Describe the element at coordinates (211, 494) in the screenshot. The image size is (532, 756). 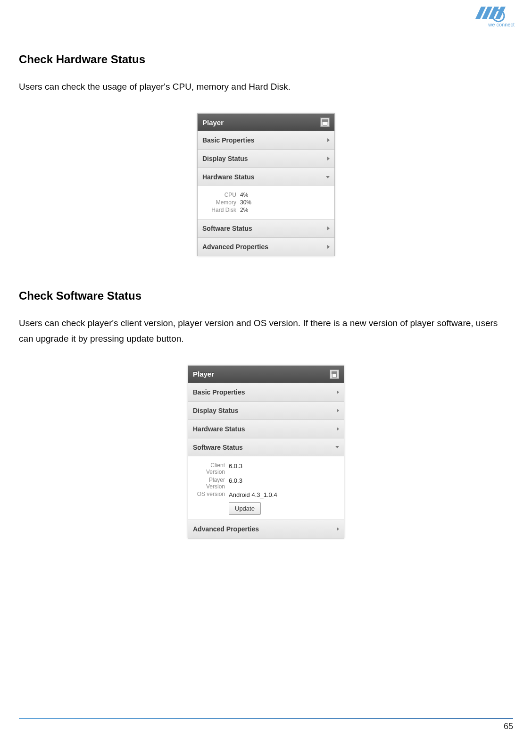
I see `os-version-label: OS version` at that location.